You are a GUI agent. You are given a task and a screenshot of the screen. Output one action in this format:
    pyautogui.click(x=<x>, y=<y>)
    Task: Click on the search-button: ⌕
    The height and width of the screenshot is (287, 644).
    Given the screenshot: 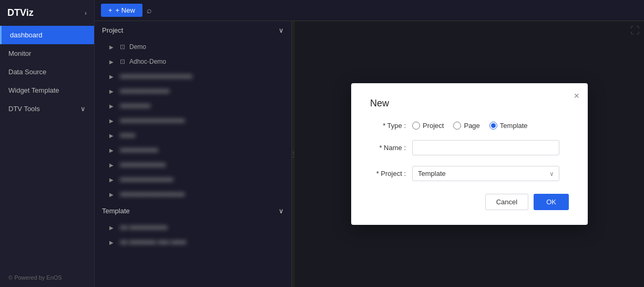 What is the action you would take?
    pyautogui.click(x=149, y=11)
    